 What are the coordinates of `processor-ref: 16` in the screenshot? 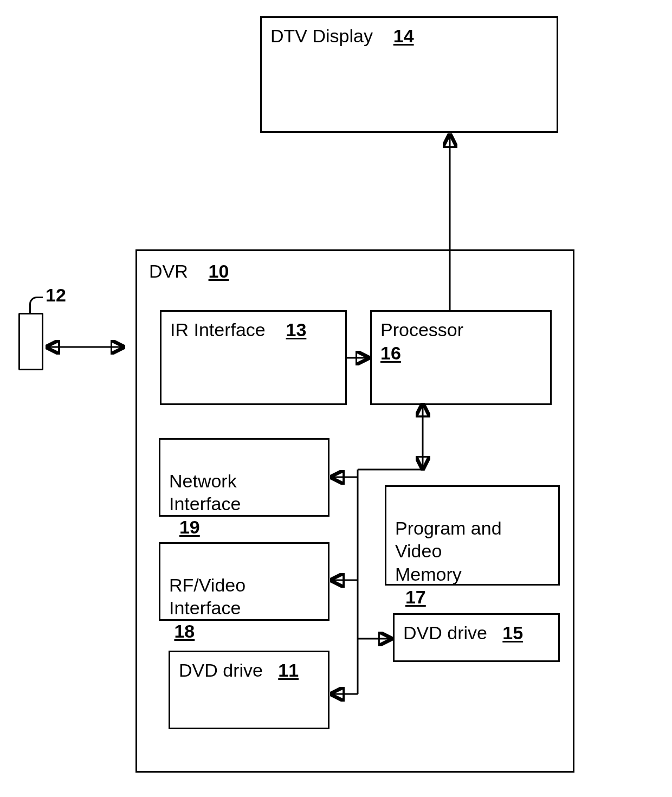 It's located at (391, 353).